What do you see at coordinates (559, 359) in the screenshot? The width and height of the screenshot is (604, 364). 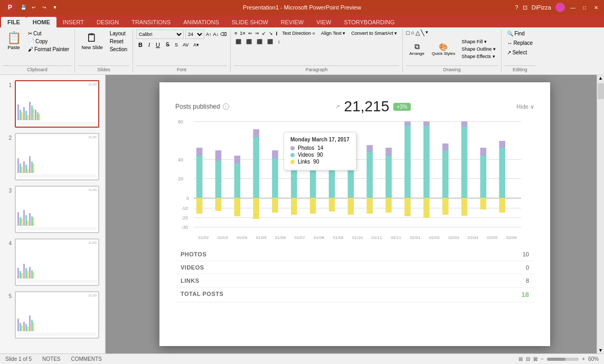 I see `zoom-controls: ⊞ ⊟ ⊠ − + 60%` at bounding box center [559, 359].